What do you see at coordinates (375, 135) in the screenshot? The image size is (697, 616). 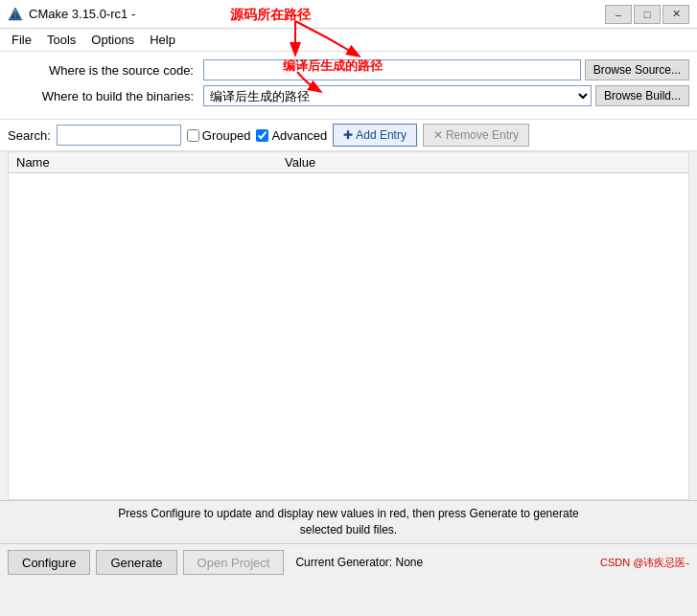 I see `add-entry-button: ✚ Add Entry` at bounding box center [375, 135].